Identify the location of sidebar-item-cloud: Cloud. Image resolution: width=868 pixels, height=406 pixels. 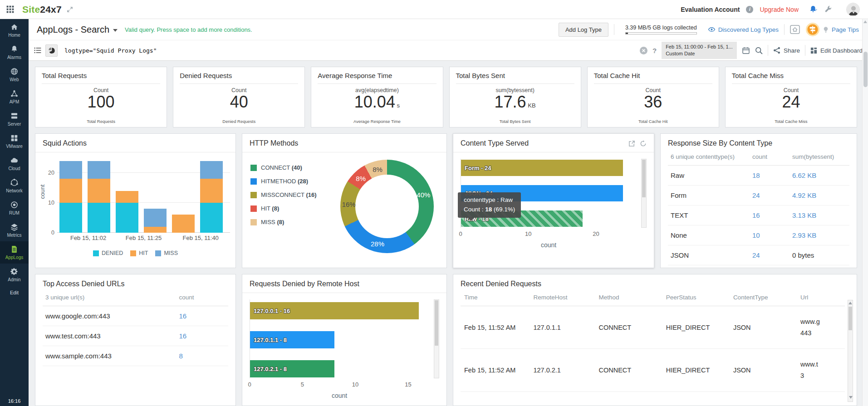
(15, 163).